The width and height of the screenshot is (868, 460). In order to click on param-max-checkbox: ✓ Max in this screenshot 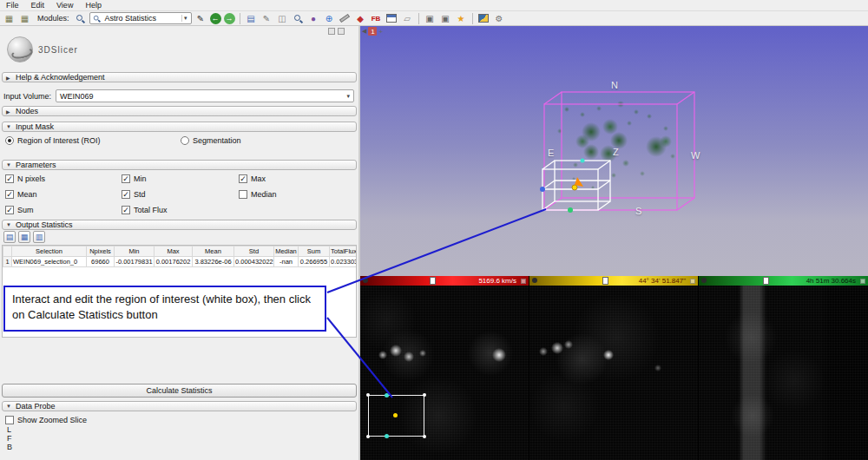, I will do `click(252, 179)`.